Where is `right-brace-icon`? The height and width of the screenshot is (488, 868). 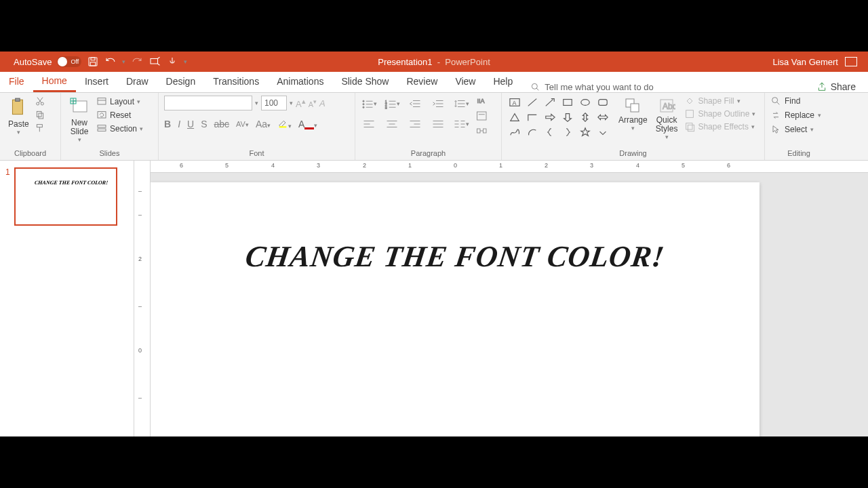 right-brace-icon is located at coordinates (568, 132).